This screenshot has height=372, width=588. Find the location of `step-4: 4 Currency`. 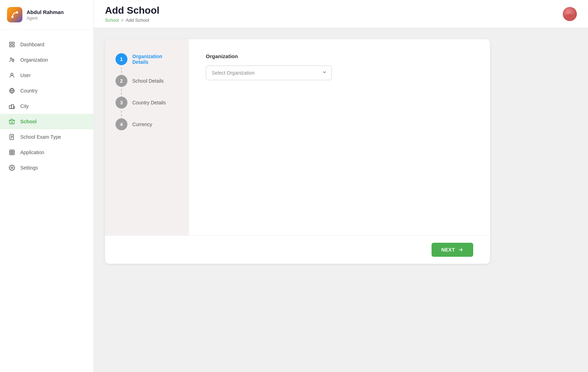

step-4: 4 Currency is located at coordinates (147, 124).